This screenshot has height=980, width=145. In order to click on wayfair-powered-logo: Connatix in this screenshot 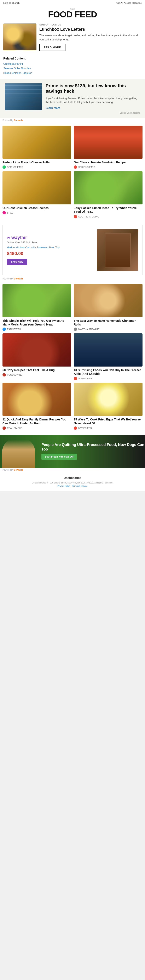, I will do `click(18, 279)`.